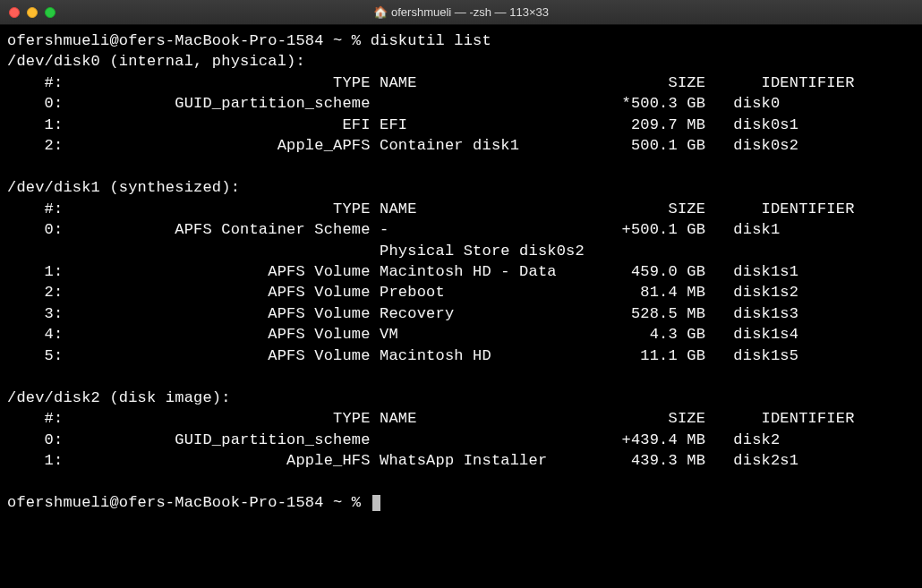 Image resolution: width=922 pixels, height=588 pixels. Describe the element at coordinates (32, 13) in the screenshot. I see `minimize-icon` at that location.